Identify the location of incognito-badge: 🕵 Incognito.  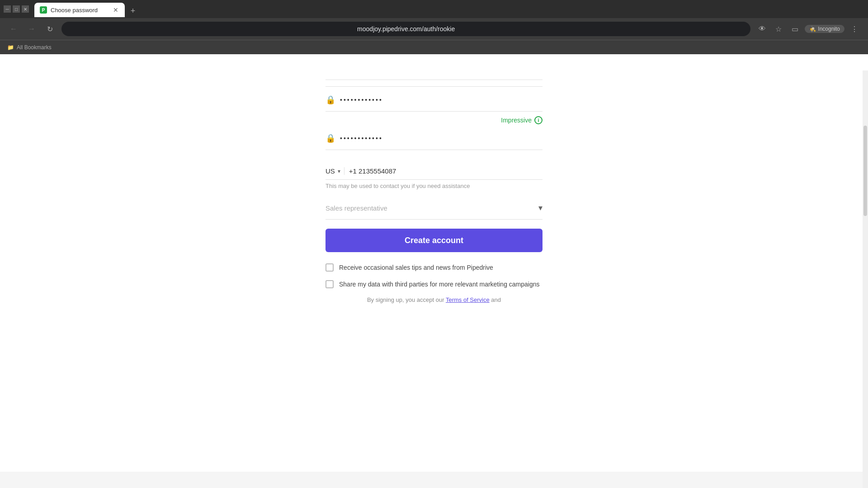
(825, 29).